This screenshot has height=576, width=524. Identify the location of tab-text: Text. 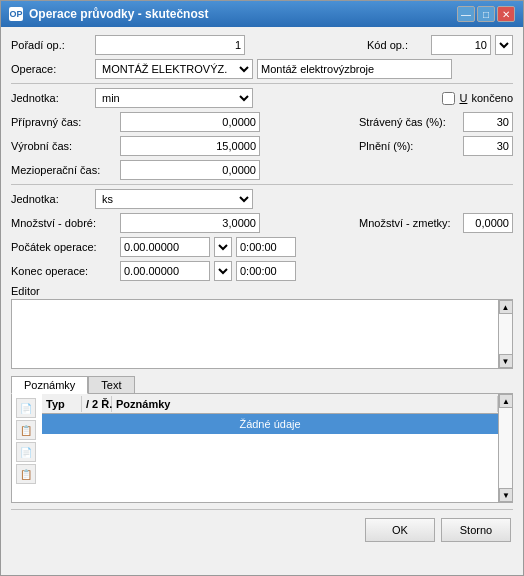
(111, 385).